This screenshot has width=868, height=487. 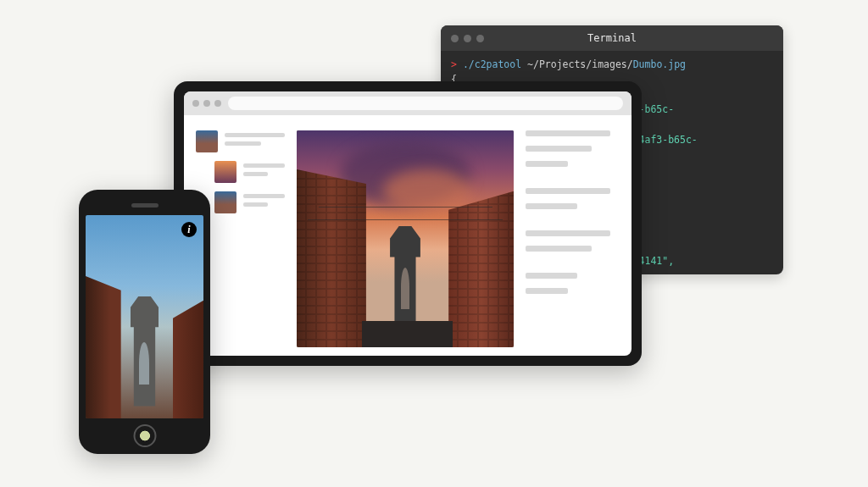 I want to click on close-icon, so click(x=196, y=103).